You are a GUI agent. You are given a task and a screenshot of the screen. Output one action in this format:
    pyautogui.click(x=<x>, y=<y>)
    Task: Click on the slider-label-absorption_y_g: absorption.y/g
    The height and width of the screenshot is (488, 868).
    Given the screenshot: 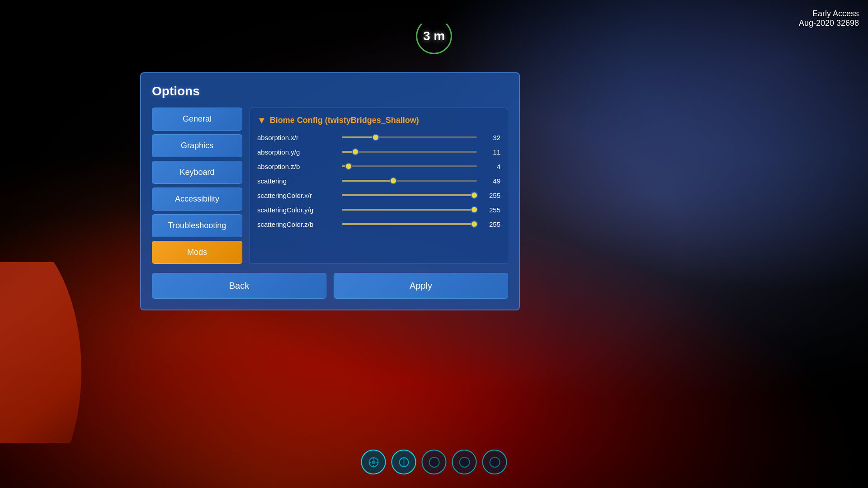 What is the action you would take?
    pyautogui.click(x=297, y=152)
    